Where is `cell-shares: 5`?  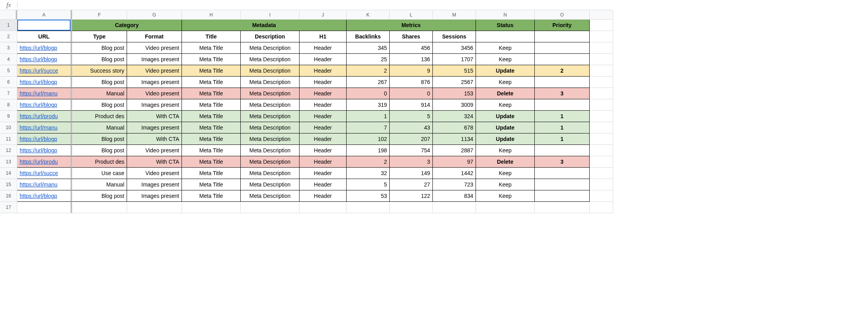
cell-shares: 5 is located at coordinates (411, 116).